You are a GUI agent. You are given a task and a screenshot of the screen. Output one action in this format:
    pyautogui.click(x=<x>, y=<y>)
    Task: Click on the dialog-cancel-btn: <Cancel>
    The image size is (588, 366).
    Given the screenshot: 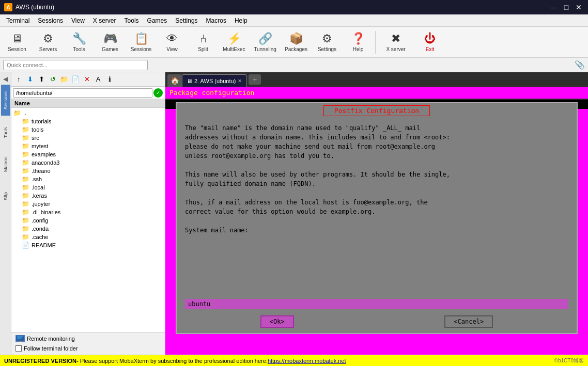 What is the action you would take?
    pyautogui.click(x=469, y=322)
    